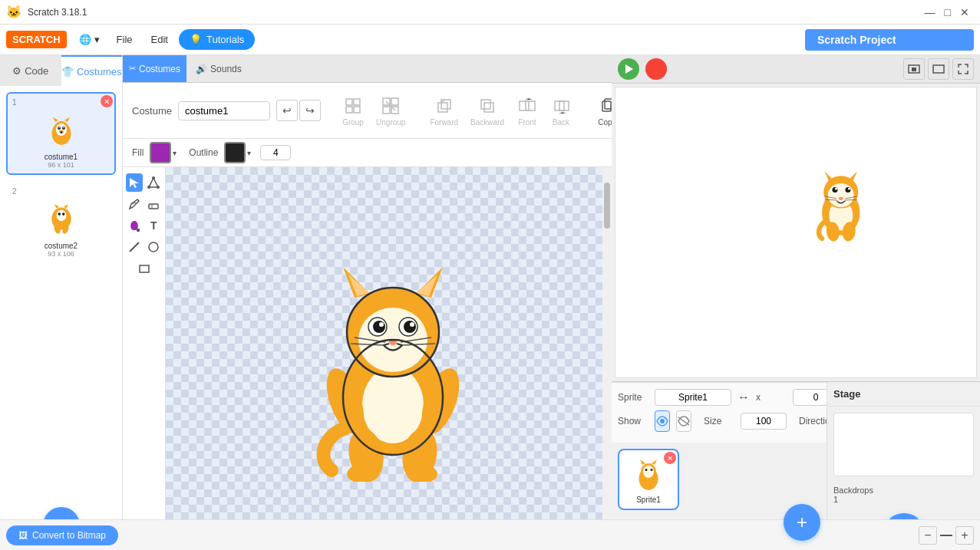 This screenshot has height=550, width=980. Describe the element at coordinates (154, 226) in the screenshot. I see `text-tool: T` at that location.